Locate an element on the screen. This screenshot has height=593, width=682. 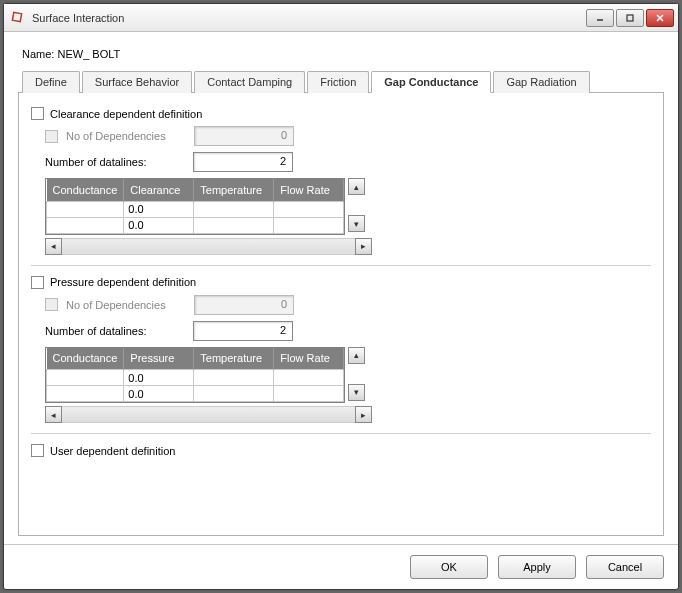
pressure-col-flowrate: Flow Rate is located at coordinates (309, 359).